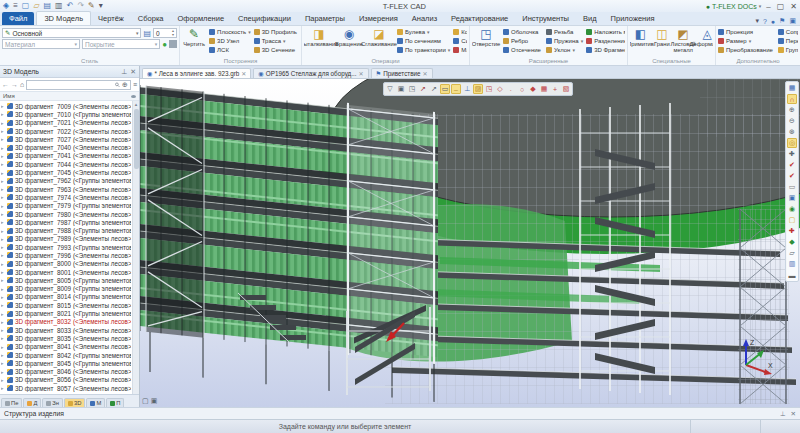 The image size is (800, 433). I want to click on view-tool-icon: ◎, so click(792, 143).